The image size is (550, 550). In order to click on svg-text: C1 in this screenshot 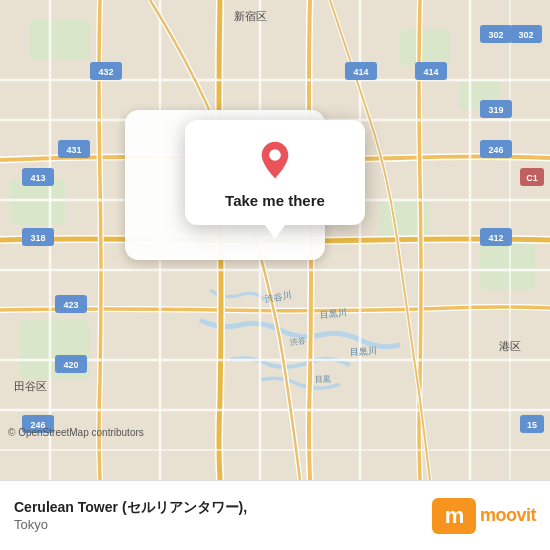, I will do `click(532, 178)`.